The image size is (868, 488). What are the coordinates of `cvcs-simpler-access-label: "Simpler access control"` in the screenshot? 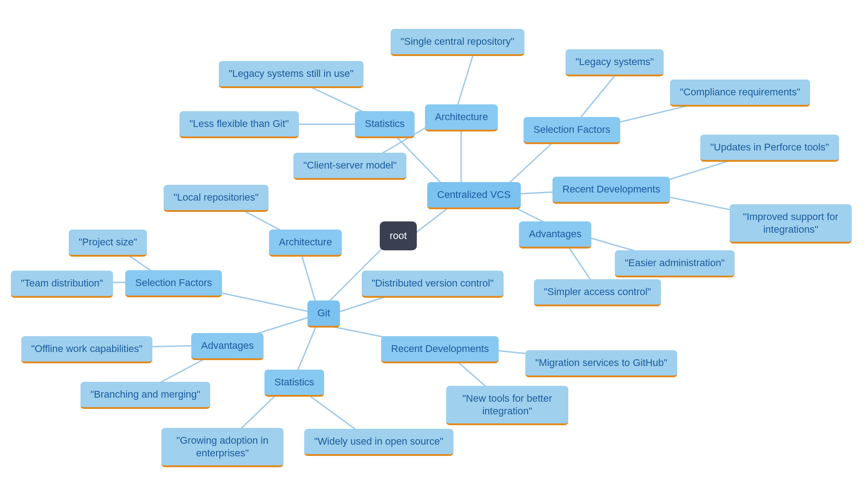 It's located at (598, 292).